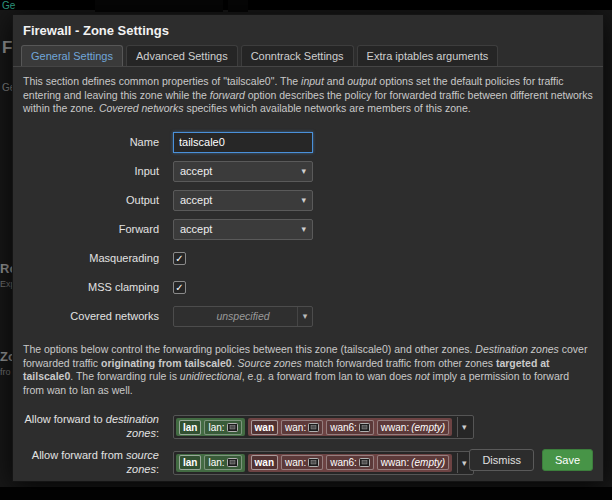 The width and height of the screenshot is (612, 500). What do you see at coordinates (362, 81) in the screenshot?
I see `description-text: output` at bounding box center [362, 81].